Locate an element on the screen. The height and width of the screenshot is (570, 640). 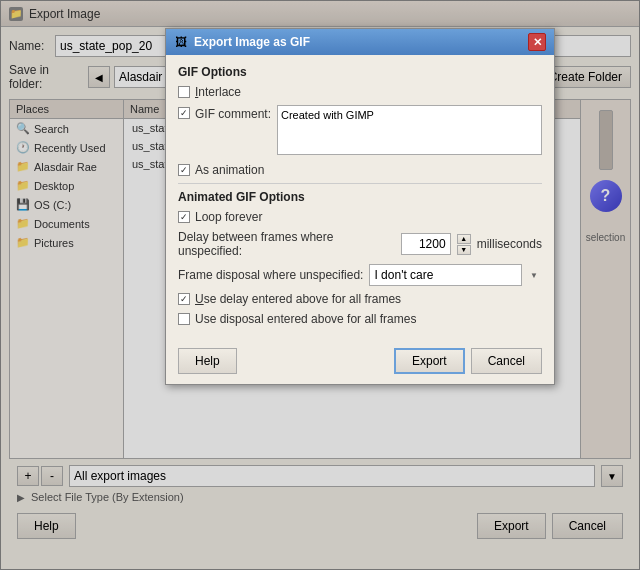
disposal-select: I don't care Do not dispose Overwrite wi… is located at coordinates (446, 275).